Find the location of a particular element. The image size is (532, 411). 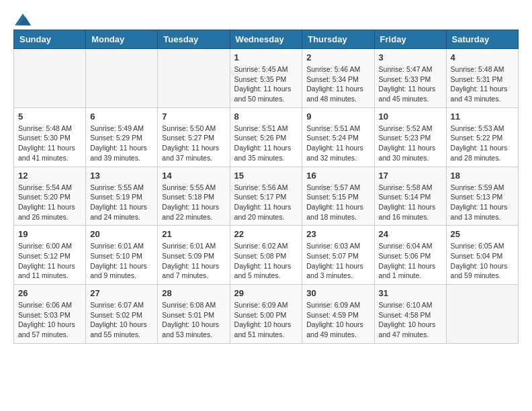

day-cell: 1Sunrise: 5:45 AMSunset: 5:35 PMDaylight… is located at coordinates (266, 79).